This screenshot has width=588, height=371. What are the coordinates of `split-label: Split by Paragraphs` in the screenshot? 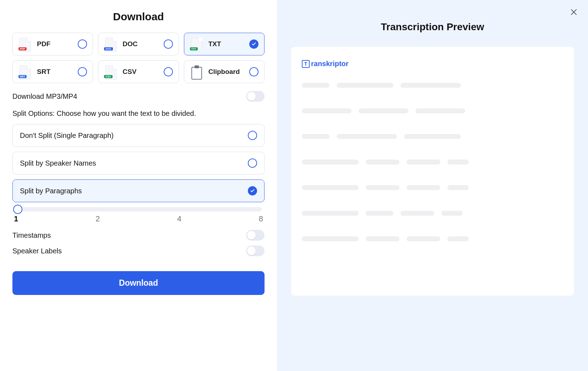 It's located at (51, 191).